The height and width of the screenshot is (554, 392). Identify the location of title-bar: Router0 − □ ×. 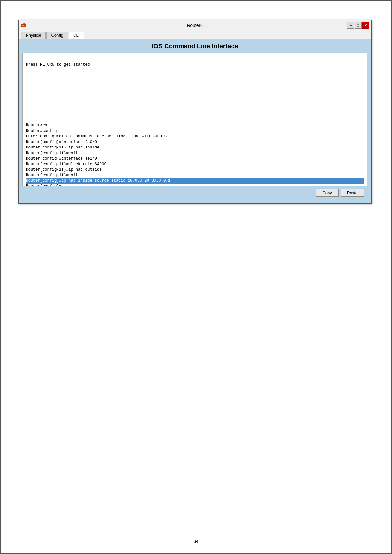
(195, 25).